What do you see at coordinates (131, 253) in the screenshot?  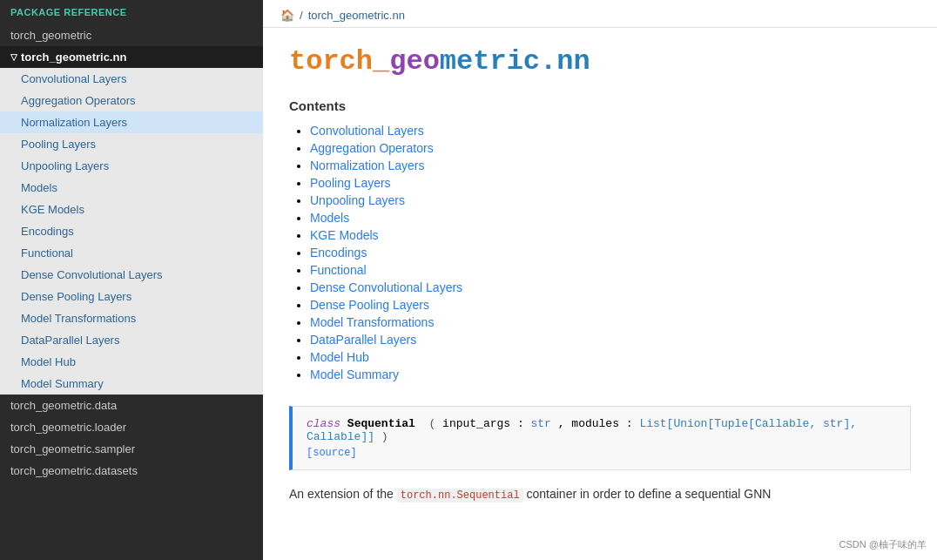 I see `sidebar-item-functional: Functional` at bounding box center [131, 253].